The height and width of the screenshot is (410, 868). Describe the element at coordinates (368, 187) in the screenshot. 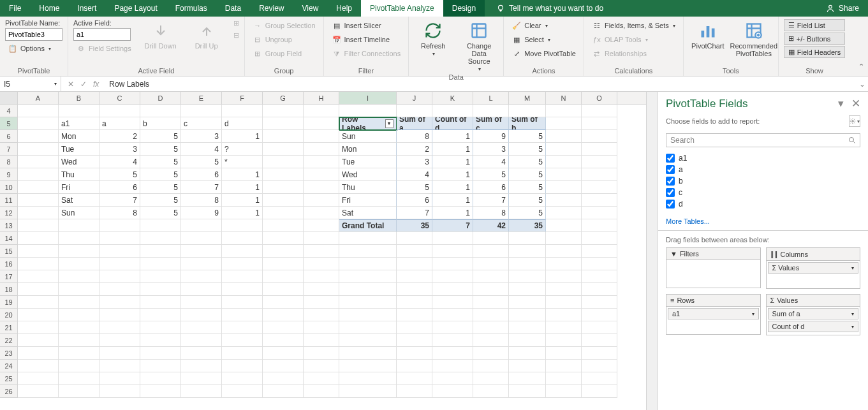

I see `cell: Thu` at that location.